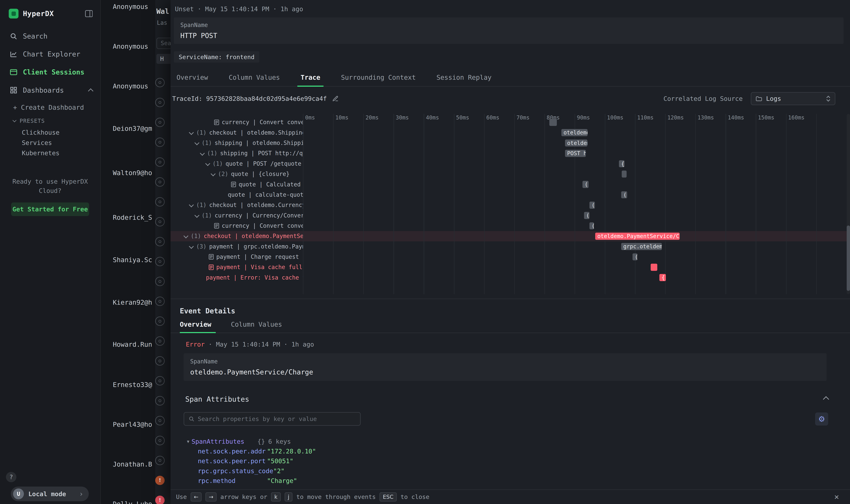 The image size is (850, 504). What do you see at coordinates (50, 494) in the screenshot?
I see `local-mode-button: U Local mode ›` at bounding box center [50, 494].